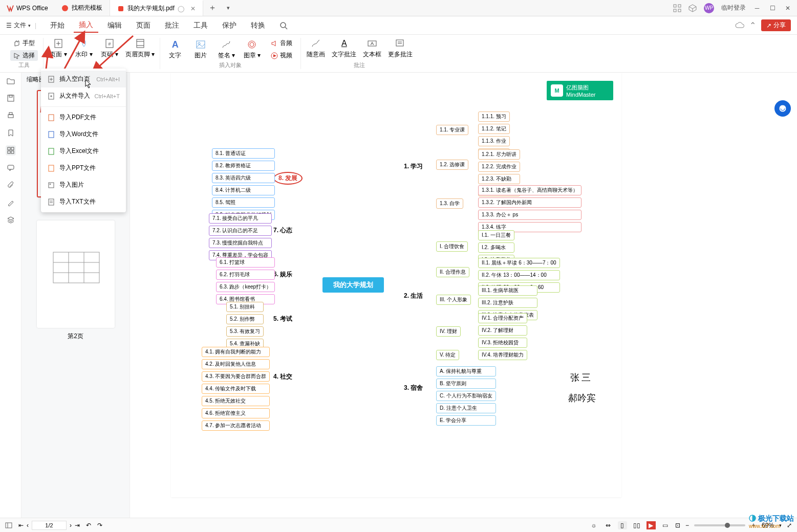 The height and width of the screenshot is (532, 797). What do you see at coordinates (693, 8) in the screenshot?
I see `cube-icon` at bounding box center [693, 8].